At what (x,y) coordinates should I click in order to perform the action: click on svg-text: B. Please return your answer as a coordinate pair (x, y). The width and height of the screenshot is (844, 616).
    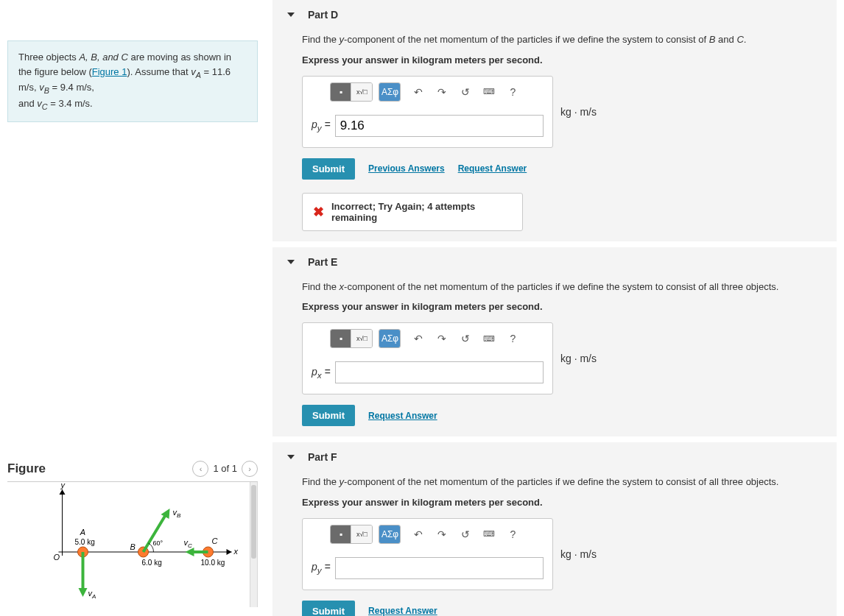
    Looking at the image, I should click on (133, 547).